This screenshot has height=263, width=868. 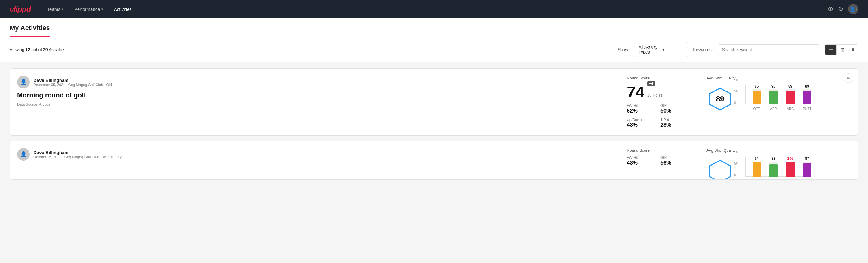 What do you see at coordinates (657, 116) in the screenshot?
I see `stat-grid: FW Hit 62% GIR 50% Up/Down 43% 1 Putt 28…` at bounding box center [657, 116].